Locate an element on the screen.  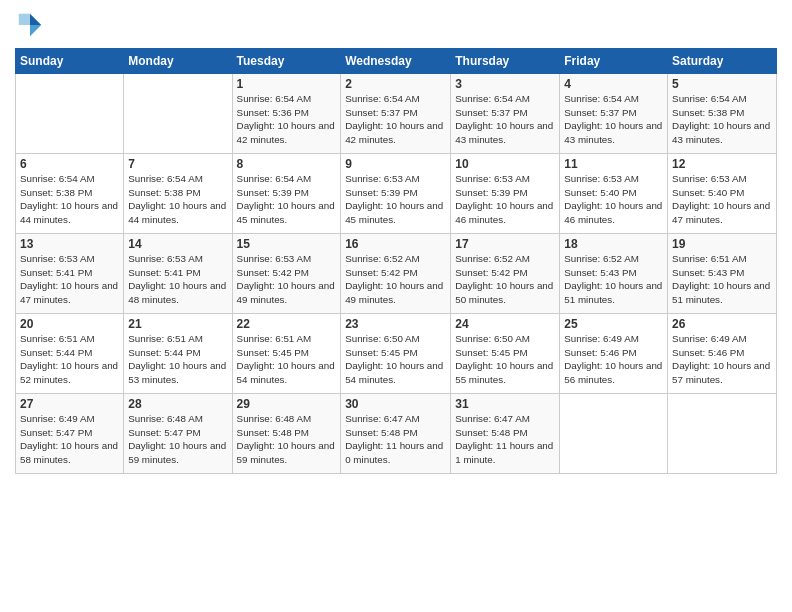
day-cell: 29Sunrise: 6:48 AM Sunset: 5:48 PM Dayli… is located at coordinates (286, 434).